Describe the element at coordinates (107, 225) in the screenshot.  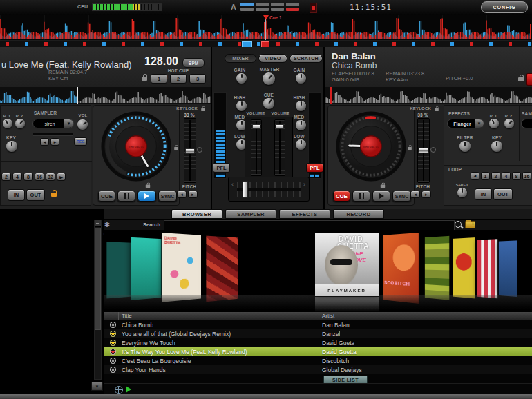
I see `filter-folder-icon: ✱` at that location.